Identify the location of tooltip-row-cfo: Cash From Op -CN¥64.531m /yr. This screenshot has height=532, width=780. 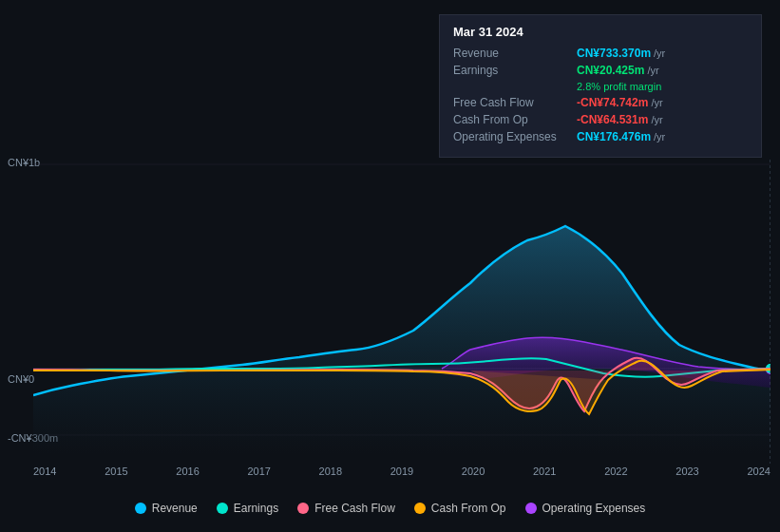
(600, 120).